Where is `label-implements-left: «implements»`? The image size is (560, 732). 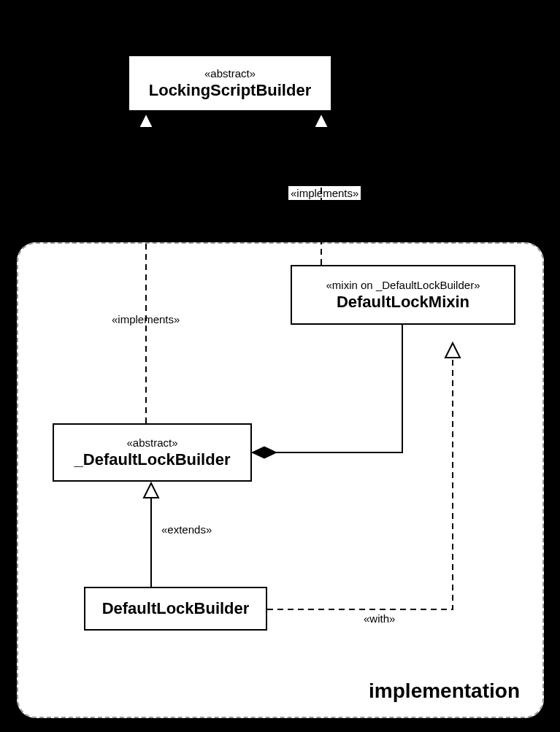
label-implements-left: «implements» is located at coordinates (146, 320).